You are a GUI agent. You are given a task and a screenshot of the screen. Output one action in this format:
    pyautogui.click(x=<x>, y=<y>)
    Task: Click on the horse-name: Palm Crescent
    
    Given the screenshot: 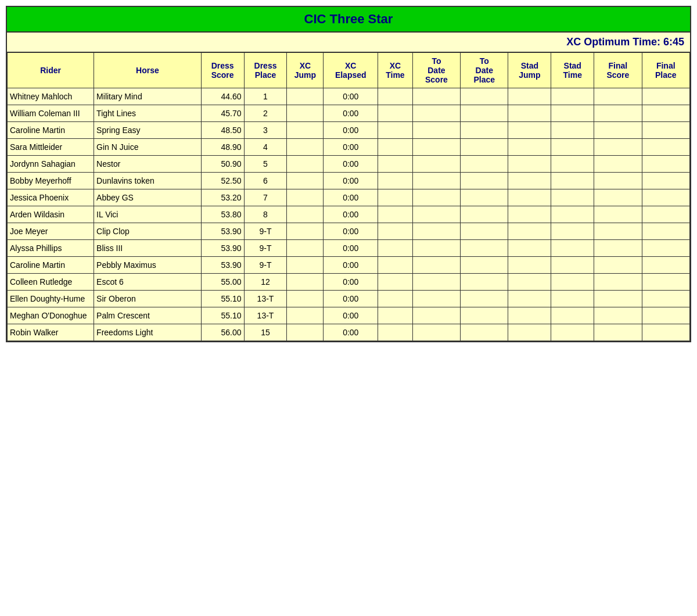 What is the action you would take?
    pyautogui.click(x=148, y=316)
    